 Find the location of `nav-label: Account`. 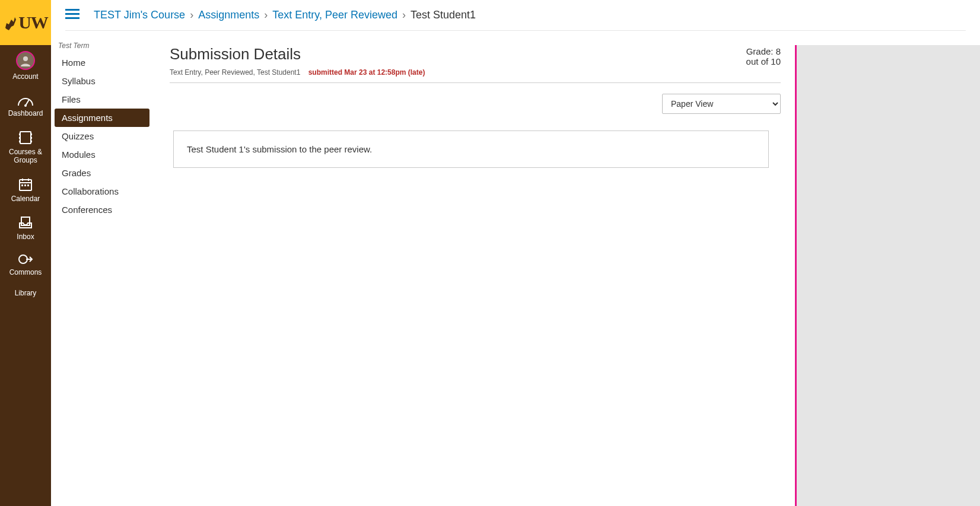

nav-label: Account is located at coordinates (25, 77).